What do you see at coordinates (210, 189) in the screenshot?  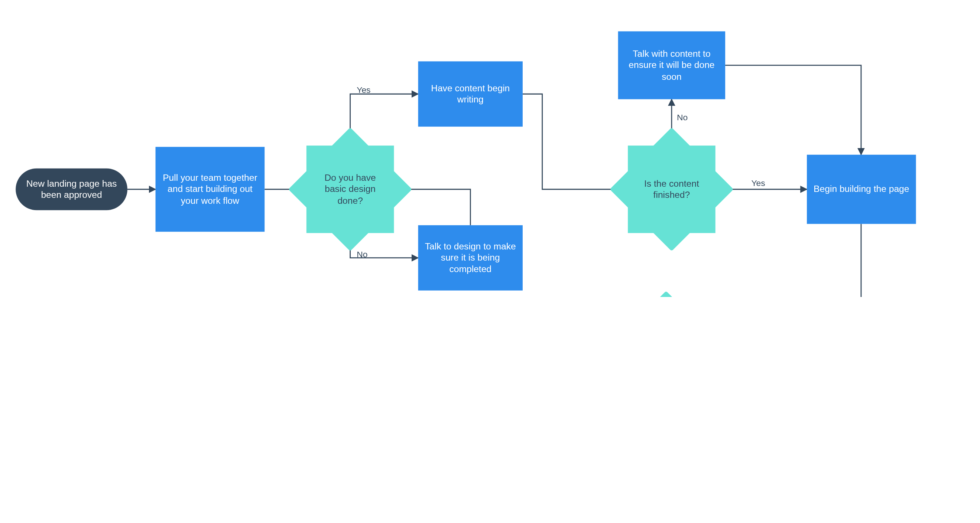 I see `process-team-pull: Pull your team together and start buildi…` at bounding box center [210, 189].